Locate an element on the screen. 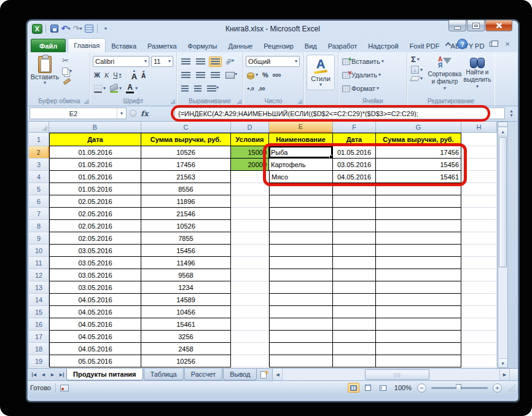 The height and width of the screenshot is (416, 532). borders-dropdown-icon: ▾ is located at coordinates (104, 88).